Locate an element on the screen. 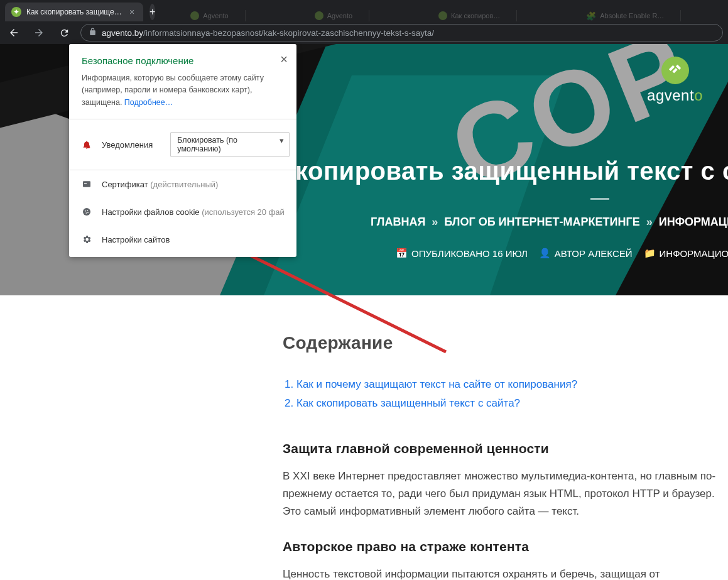 The width and height of the screenshot is (728, 580). certificate-row: Сертификат (действительный) is located at coordinates (183, 184).